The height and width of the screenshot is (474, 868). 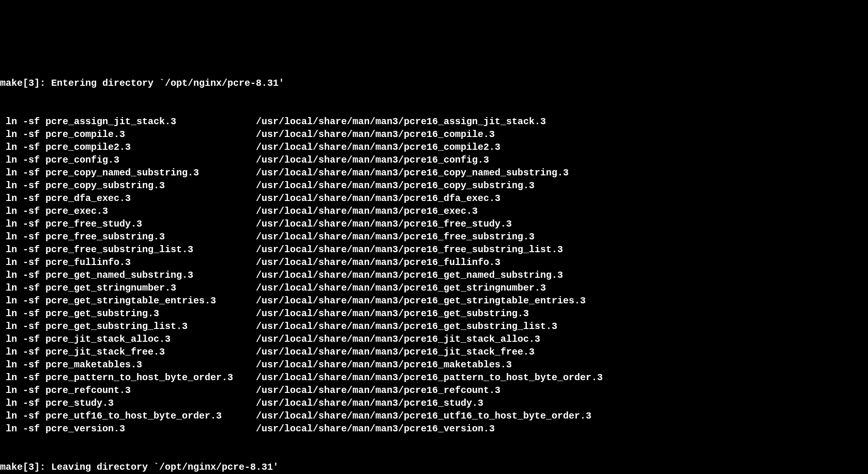 What do you see at coordinates (434, 403) in the screenshot?
I see `symlink-line: ln -sf pcre_study.3 /usr/local/share/man…` at bounding box center [434, 403].